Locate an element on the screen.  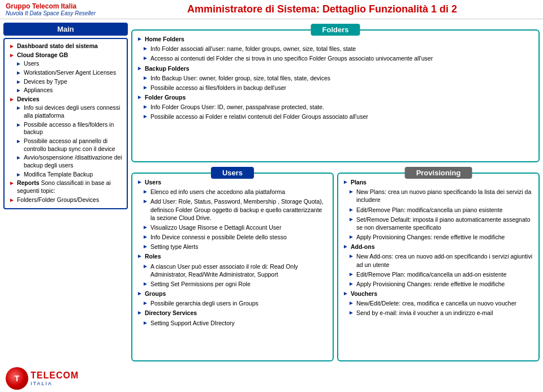
item-text: Possibile accesso ai files/folders in ba… is located at coordinates (218, 88).